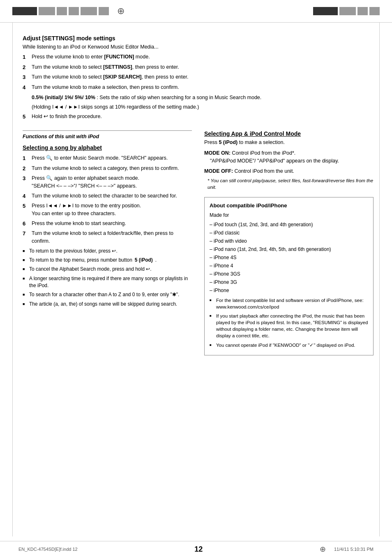 The height and width of the screenshot is (557, 392). I want to click on compat-bullet: You cannot operate iPod if "KENWOOD" or …, so click(289, 345).